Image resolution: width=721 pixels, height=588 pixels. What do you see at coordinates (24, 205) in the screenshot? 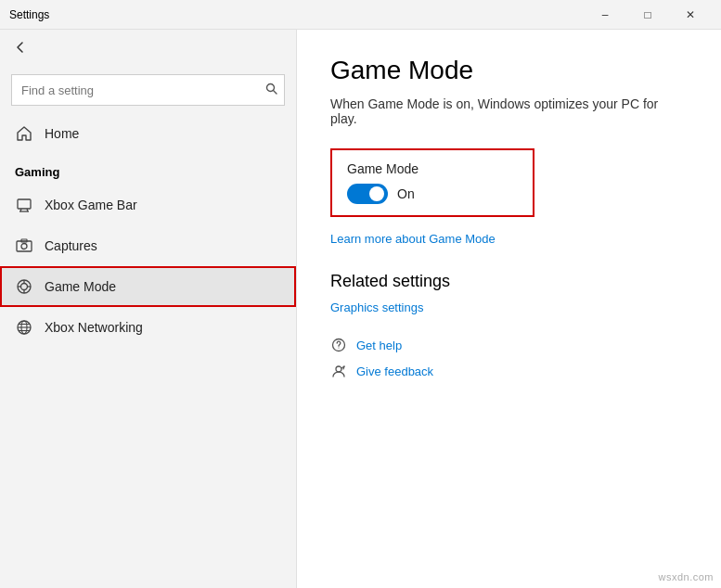
I see `xbox-icon` at bounding box center [24, 205].